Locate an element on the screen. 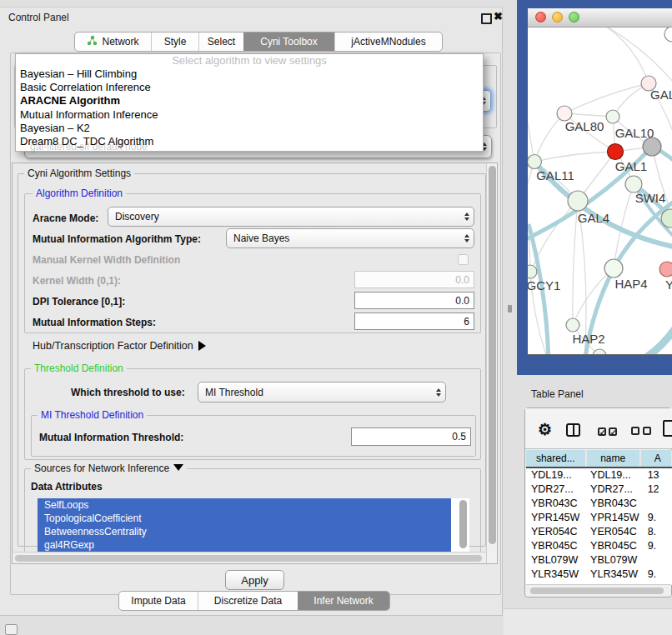  split-columns-icon is located at coordinates (574, 430).